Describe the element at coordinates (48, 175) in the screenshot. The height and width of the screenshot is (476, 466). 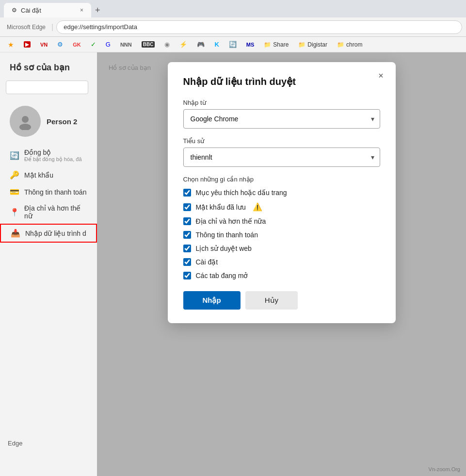
I see `sidebar-item-password: 🔑 Mật khẩu` at that location.